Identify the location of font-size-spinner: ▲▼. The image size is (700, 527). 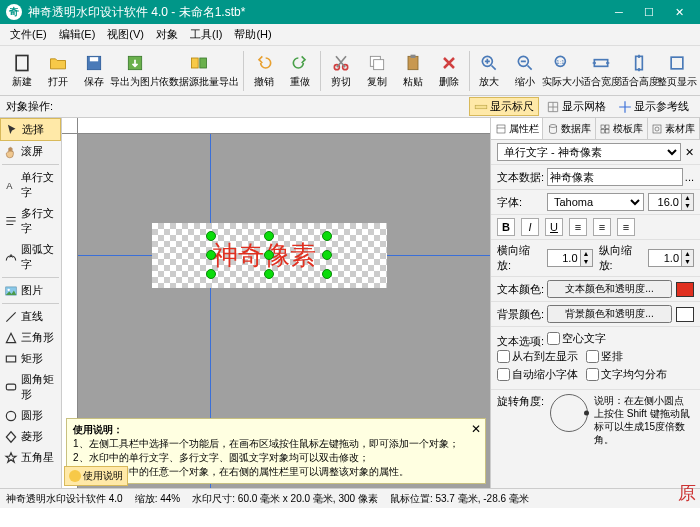
(688, 202).